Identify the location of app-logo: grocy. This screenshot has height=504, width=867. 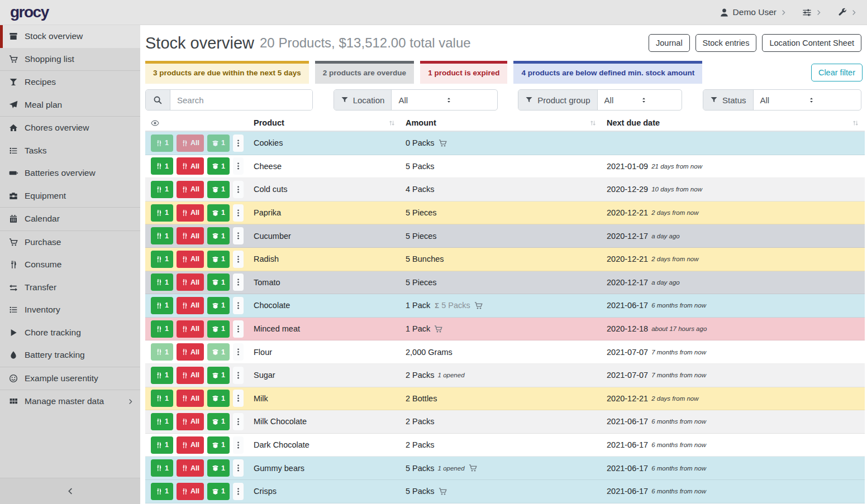
(29, 12).